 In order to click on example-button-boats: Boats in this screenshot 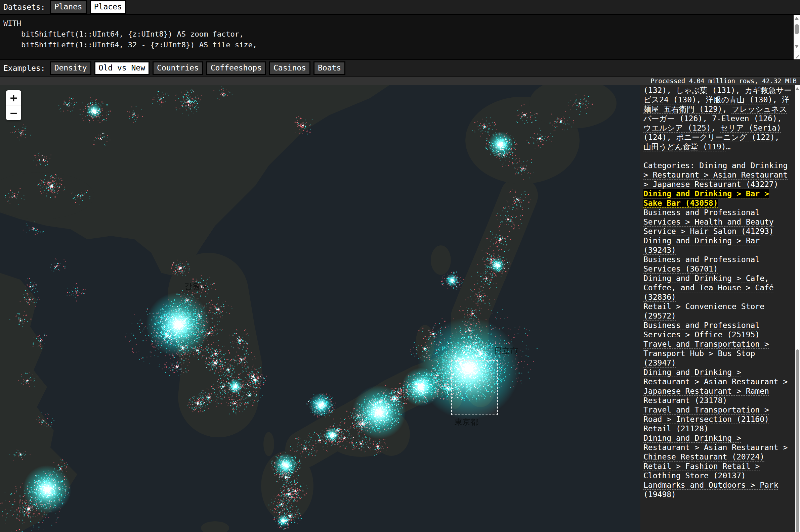, I will do `click(329, 68)`.